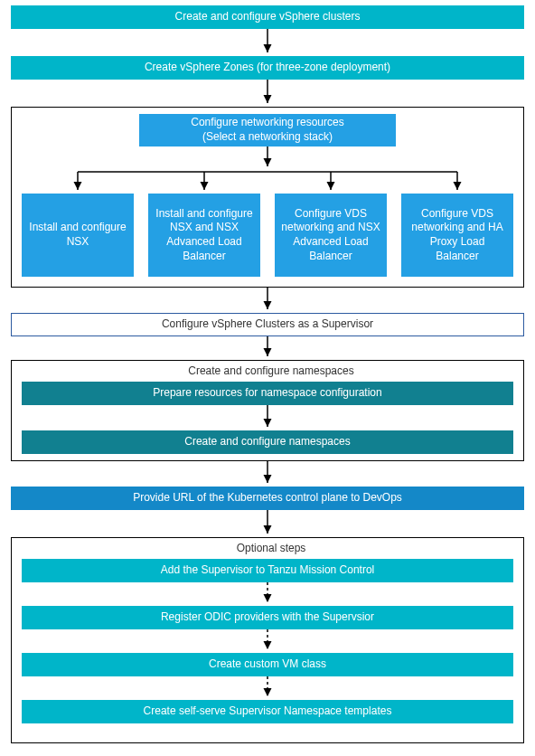  Describe the element at coordinates (268, 123) in the screenshot. I see `networking-title-line1: Configure networking resources` at that location.